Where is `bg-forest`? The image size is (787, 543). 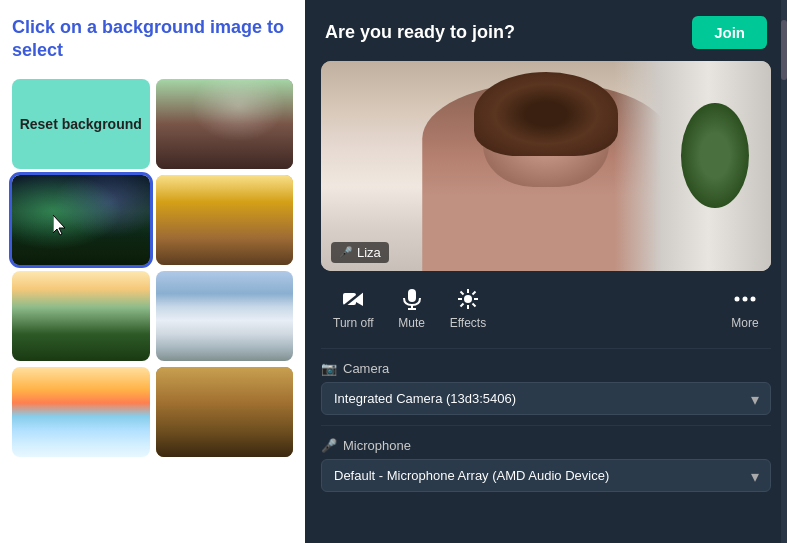 bg-forest is located at coordinates (81, 316).